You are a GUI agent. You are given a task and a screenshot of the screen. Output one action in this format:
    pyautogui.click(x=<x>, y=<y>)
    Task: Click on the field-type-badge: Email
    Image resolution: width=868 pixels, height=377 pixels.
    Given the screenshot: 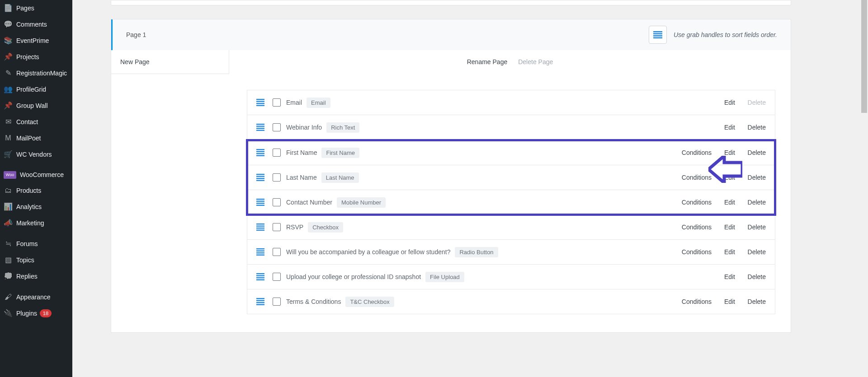 What is the action you would take?
    pyautogui.click(x=318, y=103)
    